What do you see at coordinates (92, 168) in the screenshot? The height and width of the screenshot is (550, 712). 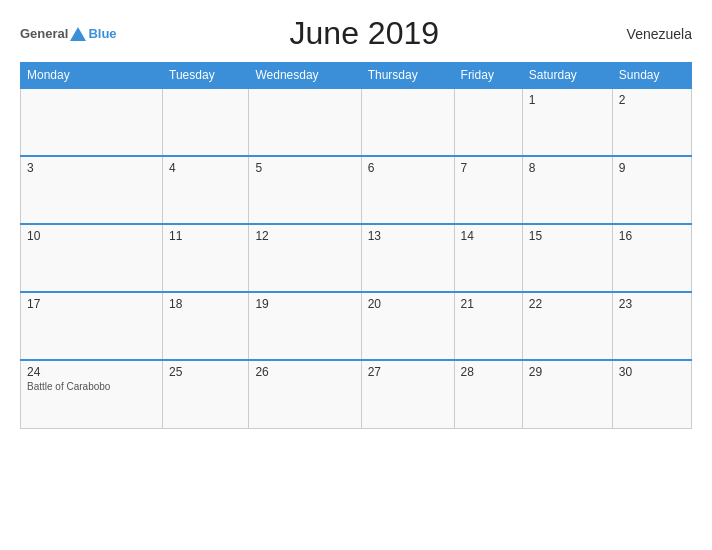 I see `day-number: 3` at bounding box center [92, 168].